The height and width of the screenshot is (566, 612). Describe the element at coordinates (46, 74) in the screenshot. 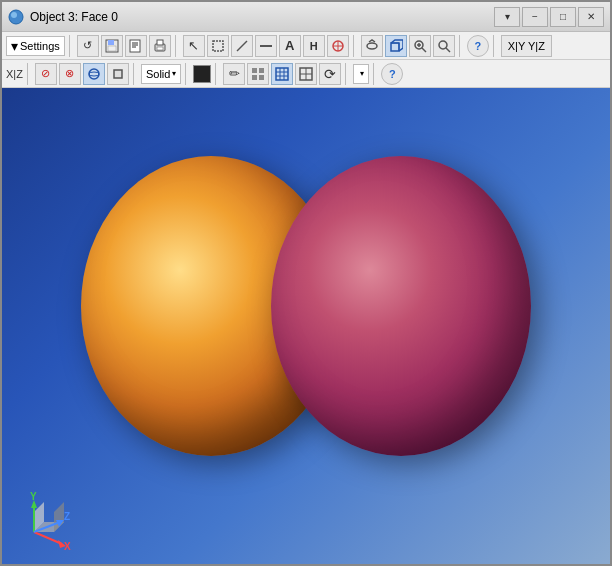

I see `no-btn1: ⊘` at that location.